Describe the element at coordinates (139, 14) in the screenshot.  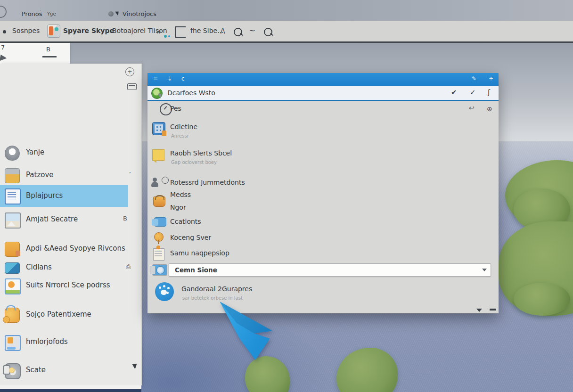
I see `menu-item-center: Vinotrojocs` at that location.